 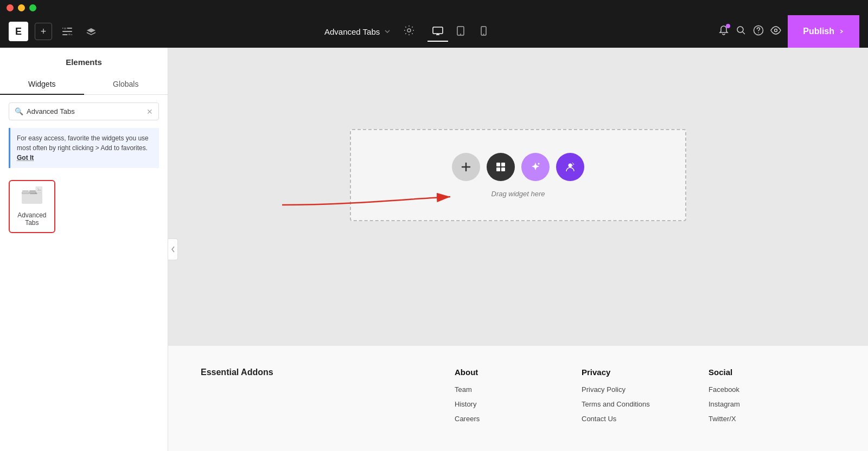 I want to click on hint-box: For easy access, favorite the widgets yo…, so click(x=84, y=148).